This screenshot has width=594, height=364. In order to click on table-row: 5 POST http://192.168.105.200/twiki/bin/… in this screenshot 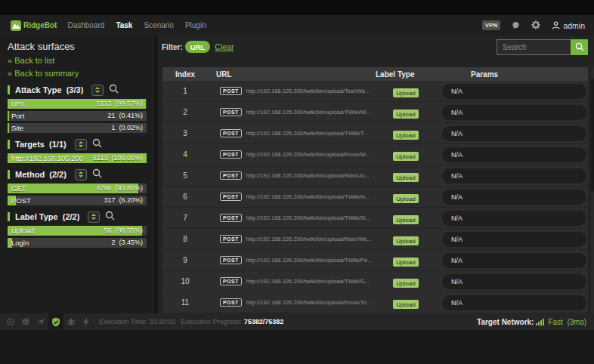, I will do `click(375, 176)`.